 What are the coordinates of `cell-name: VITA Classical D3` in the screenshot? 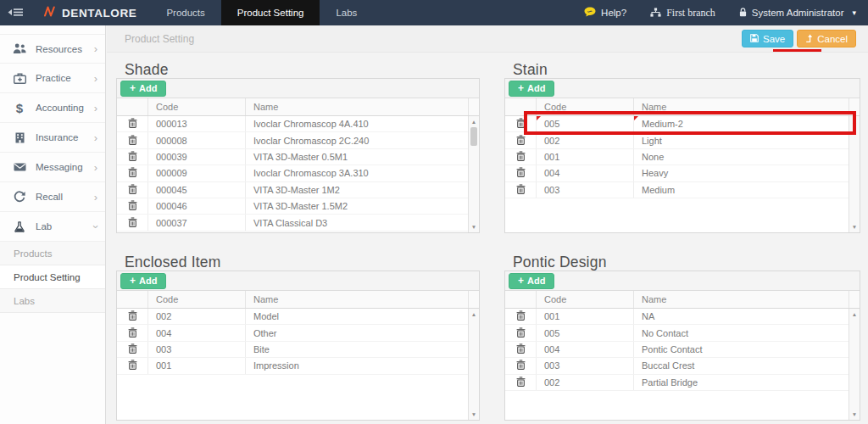 It's located at (356, 222).